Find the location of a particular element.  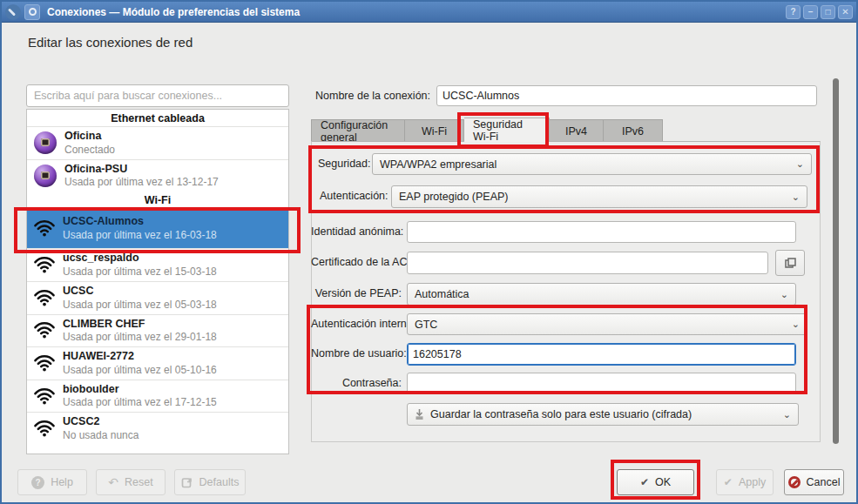

reset-button-label: Reset is located at coordinates (139, 482).